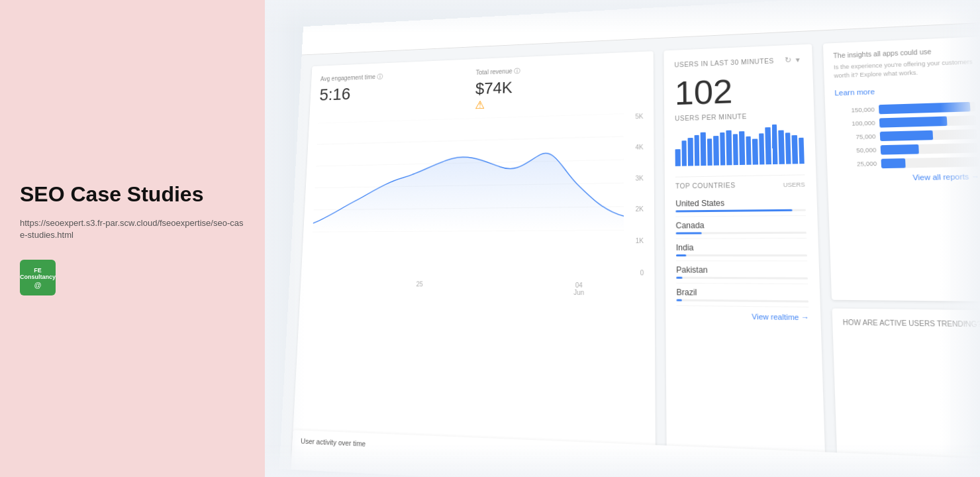  What do you see at coordinates (742, 250) in the screenshot?
I see `countries-list: United StatesCanadaIndiaPakistanBrazil` at bounding box center [742, 250].